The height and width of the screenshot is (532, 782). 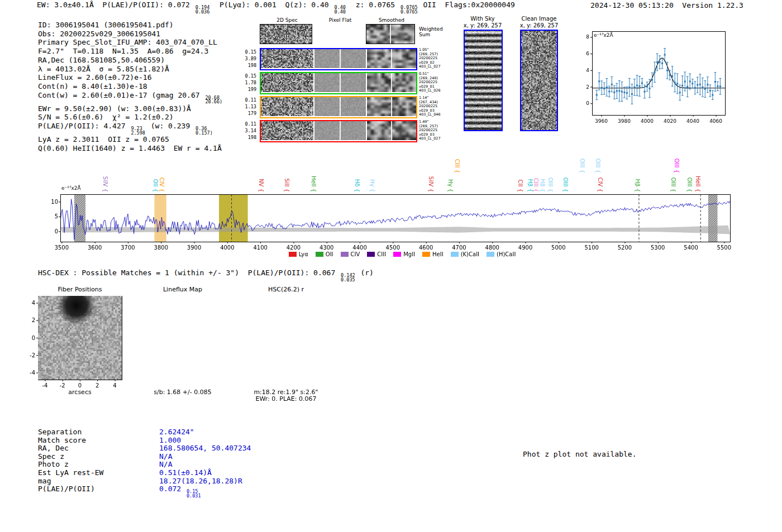 What do you see at coordinates (409, 255) in the screenshot?
I see `legend-label: MgII` at bounding box center [409, 255].